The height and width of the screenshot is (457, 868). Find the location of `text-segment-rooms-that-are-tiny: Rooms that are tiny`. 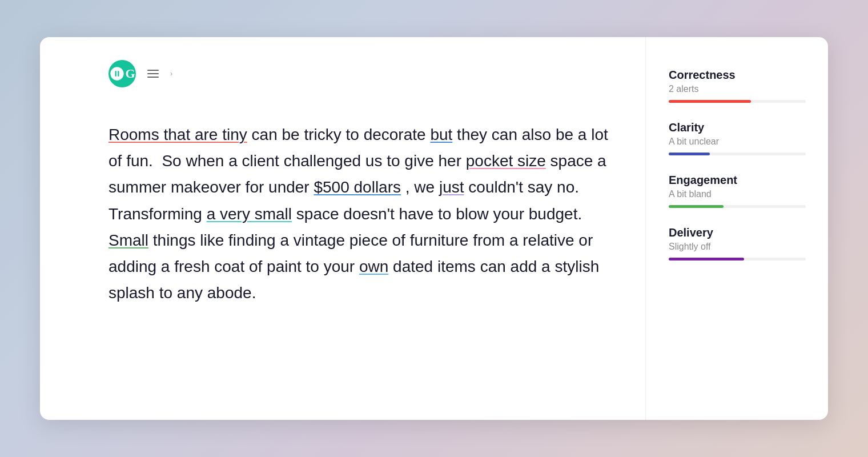

text-segment-rooms-that-are-tiny: Rooms that are tiny is located at coordinates (178, 135).